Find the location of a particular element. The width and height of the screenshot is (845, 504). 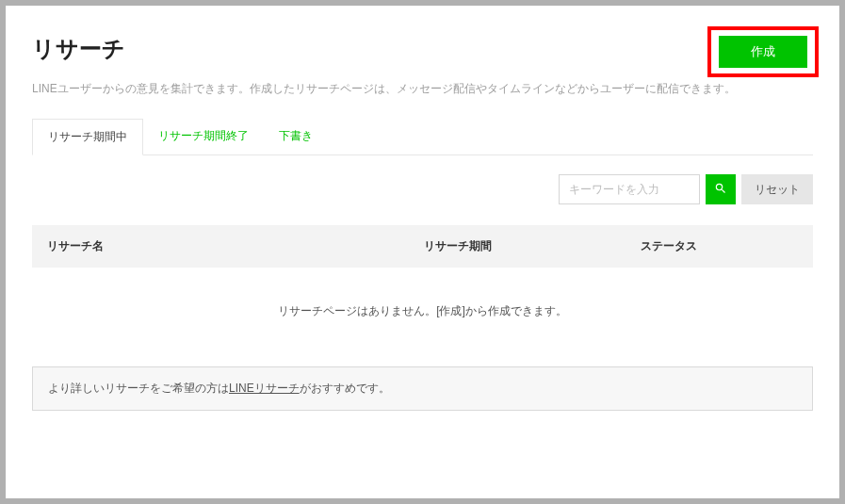

column-header-period: リサーチ期間 is located at coordinates (532, 247).